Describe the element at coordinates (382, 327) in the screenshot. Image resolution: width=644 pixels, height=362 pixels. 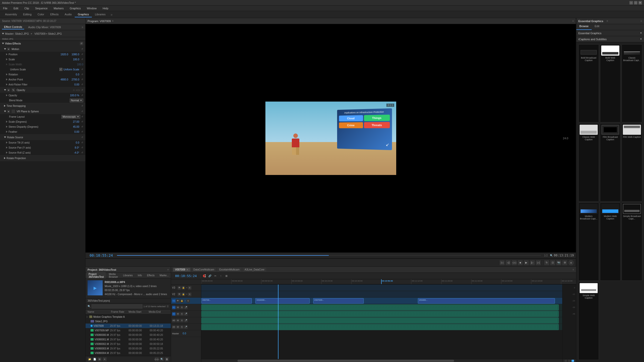
I see `a4-lane` at that location.